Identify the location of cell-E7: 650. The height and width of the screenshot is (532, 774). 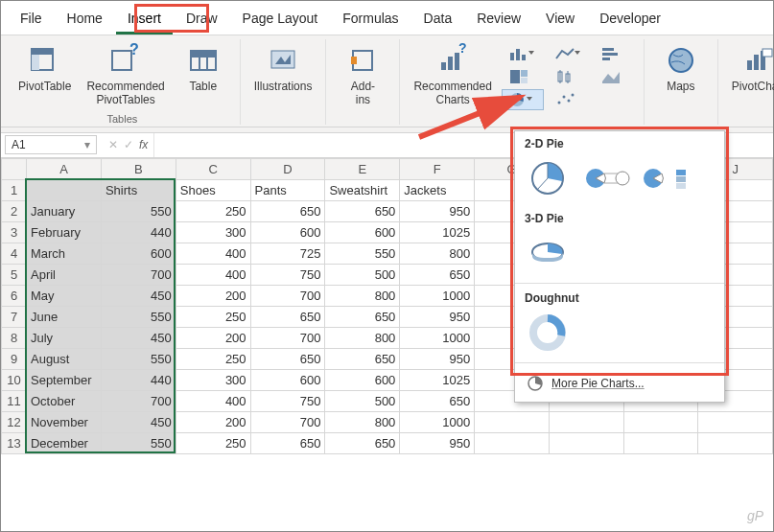
(363, 316).